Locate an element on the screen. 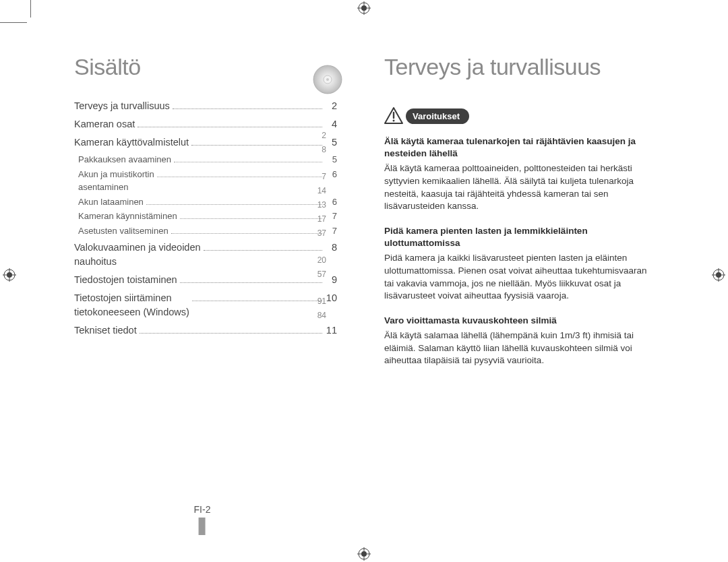  warning-title: Varo vioittamasta kuvauskohteen silmiä is located at coordinates (516, 321).